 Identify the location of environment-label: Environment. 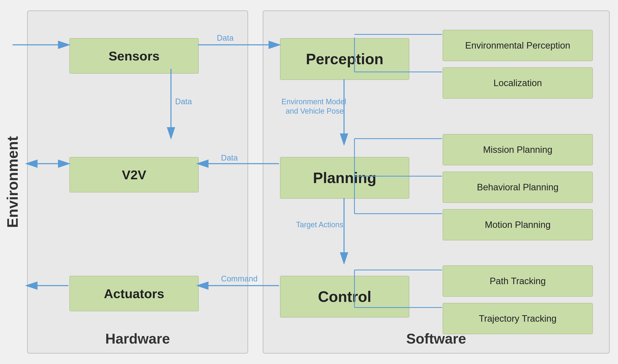
(13, 182).